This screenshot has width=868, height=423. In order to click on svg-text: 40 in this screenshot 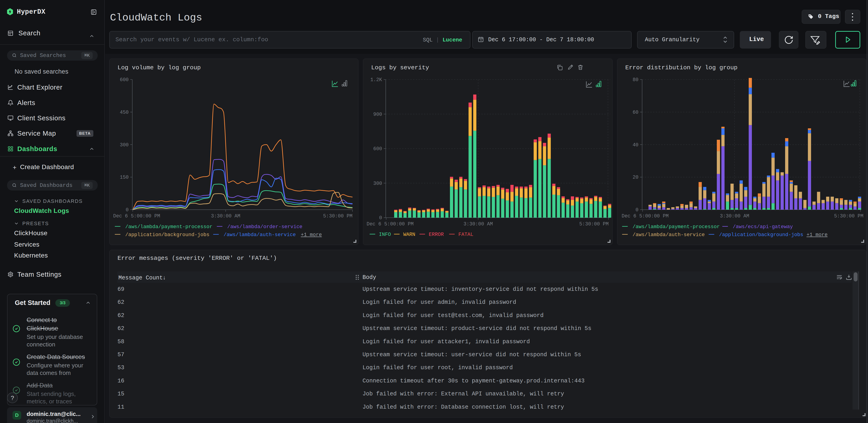, I will do `click(636, 145)`.